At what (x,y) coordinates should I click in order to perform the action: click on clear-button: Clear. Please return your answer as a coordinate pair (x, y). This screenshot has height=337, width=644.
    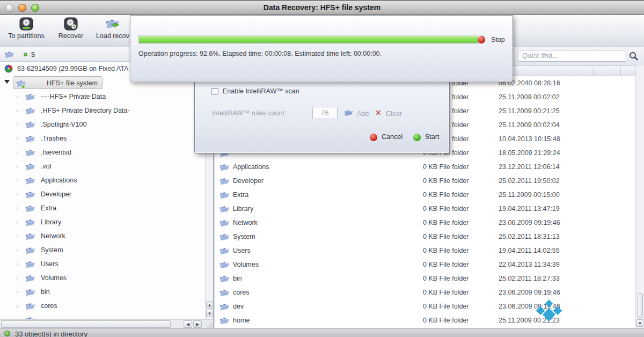
    Looking at the image, I should click on (394, 114).